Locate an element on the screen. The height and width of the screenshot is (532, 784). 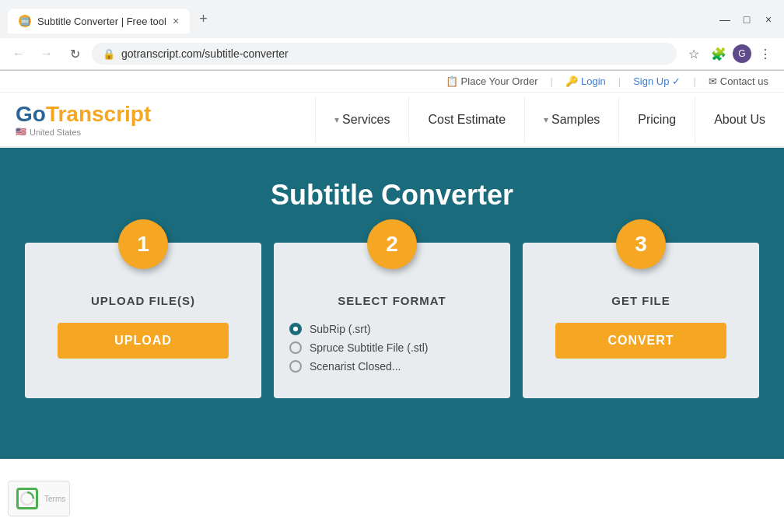
step-1-title: UPLOAD FILE(S) is located at coordinates (143, 302).